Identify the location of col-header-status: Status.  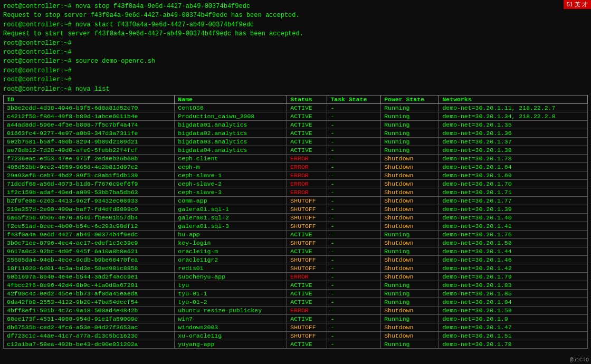
(307, 99).